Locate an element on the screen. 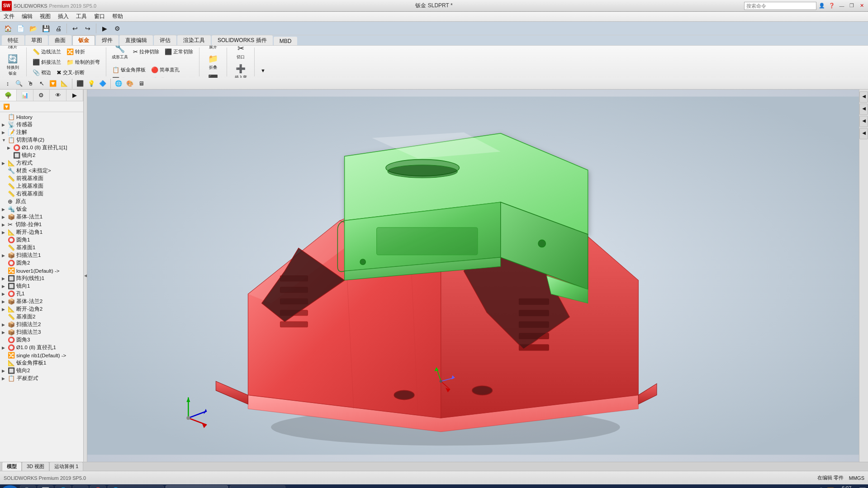  edge-flange-button: 📏边线法兰 is located at coordinates (47, 52).